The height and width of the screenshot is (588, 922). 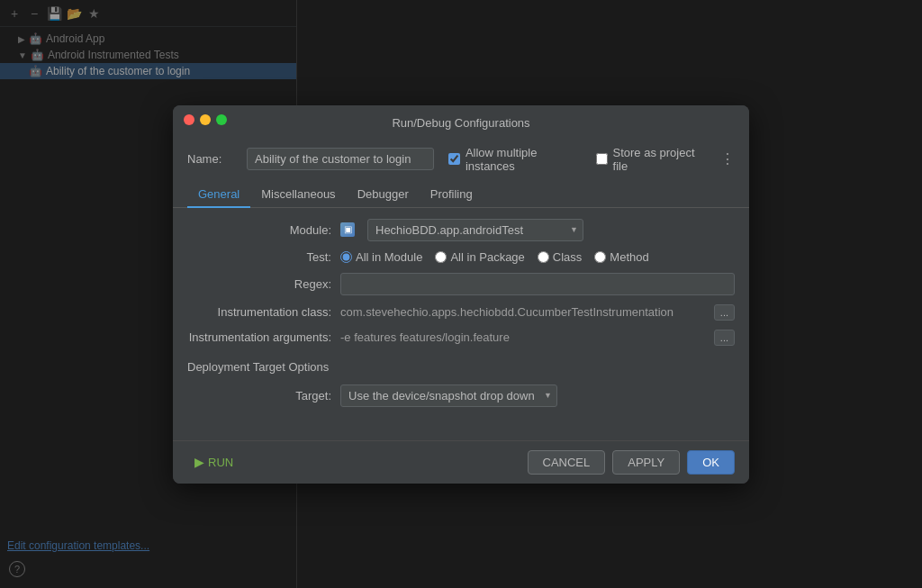 I want to click on radio-all-in-package-label: All in Package, so click(x=487, y=258).